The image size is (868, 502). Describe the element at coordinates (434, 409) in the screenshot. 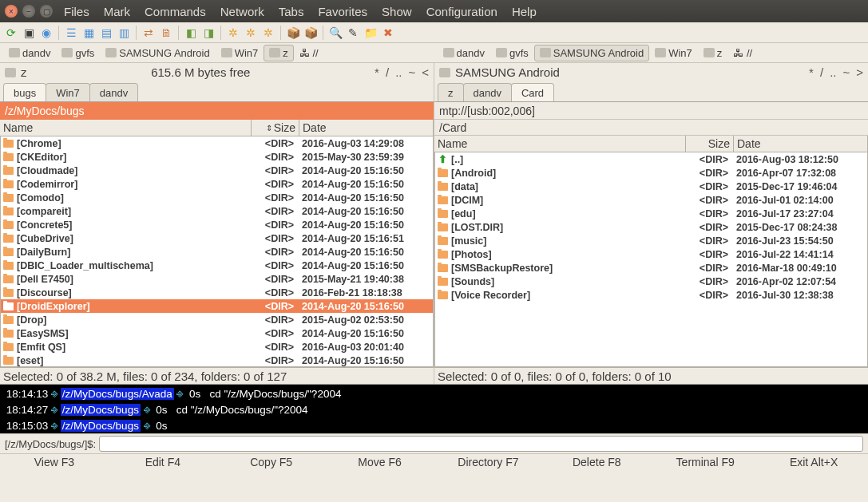

I see `terminal: 18:14:13 ⎆ /z/MyDocs/bugs/Avada ⎆ 0s cd …` at that location.